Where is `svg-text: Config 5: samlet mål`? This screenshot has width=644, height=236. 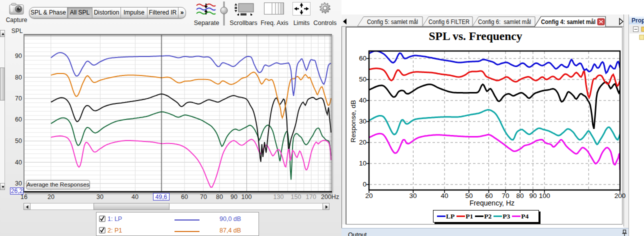 svg-text: Config 5: samlet mål is located at coordinates (392, 22).